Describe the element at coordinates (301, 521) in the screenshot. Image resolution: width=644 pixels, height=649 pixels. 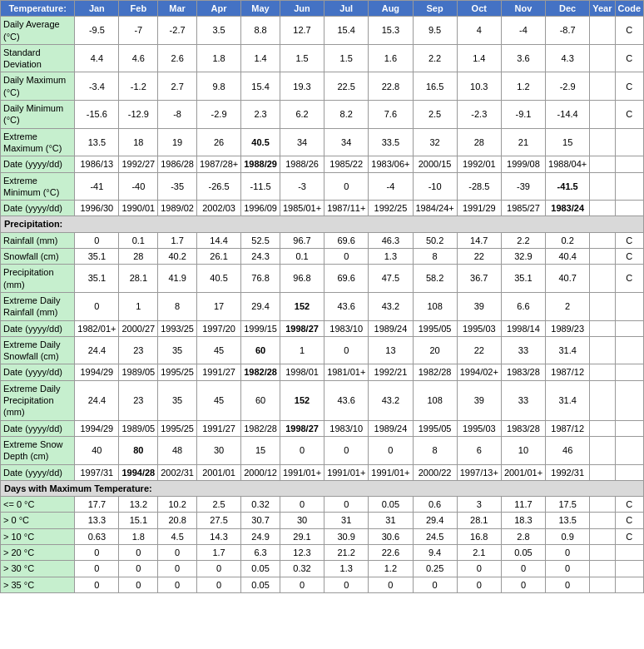
I see `data-cell: 30` at that location.